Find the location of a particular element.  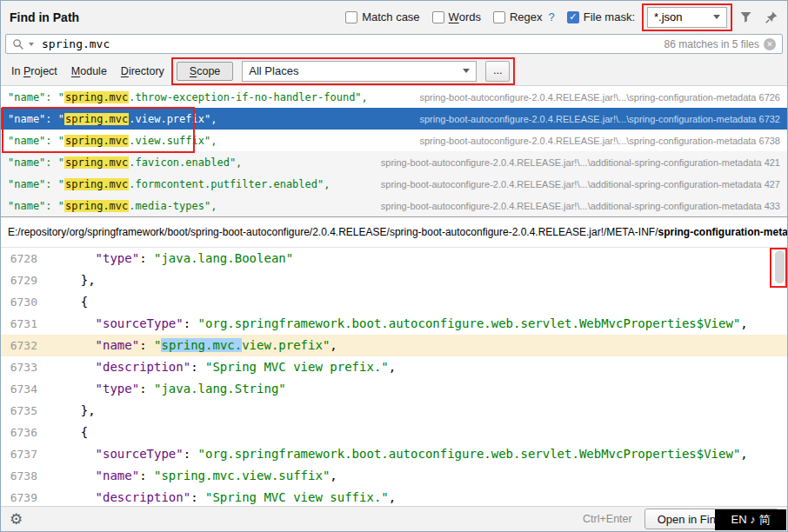

scope-value: All Places is located at coordinates (353, 71).